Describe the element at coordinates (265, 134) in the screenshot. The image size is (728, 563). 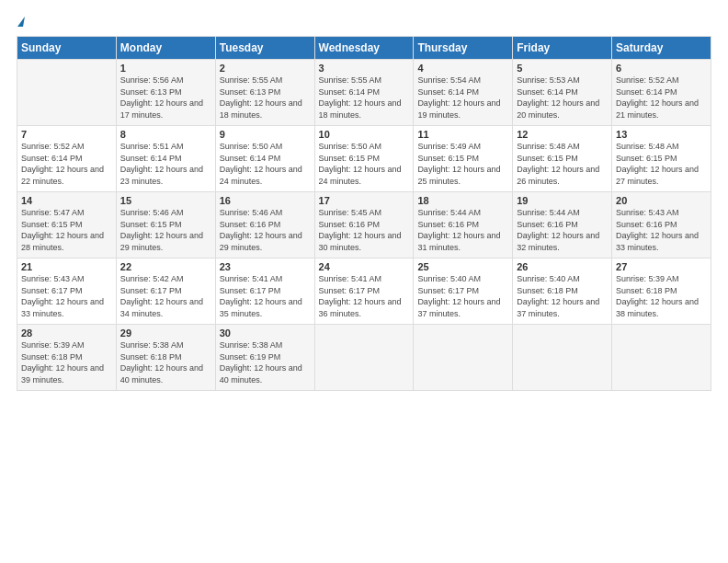
I see `day-number: 9` at that location.